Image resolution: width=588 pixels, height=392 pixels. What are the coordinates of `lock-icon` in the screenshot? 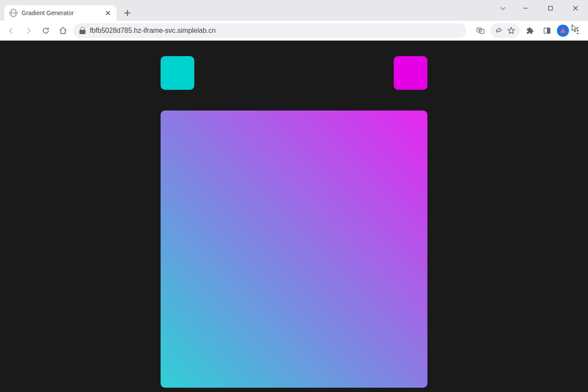 It's located at (82, 31).